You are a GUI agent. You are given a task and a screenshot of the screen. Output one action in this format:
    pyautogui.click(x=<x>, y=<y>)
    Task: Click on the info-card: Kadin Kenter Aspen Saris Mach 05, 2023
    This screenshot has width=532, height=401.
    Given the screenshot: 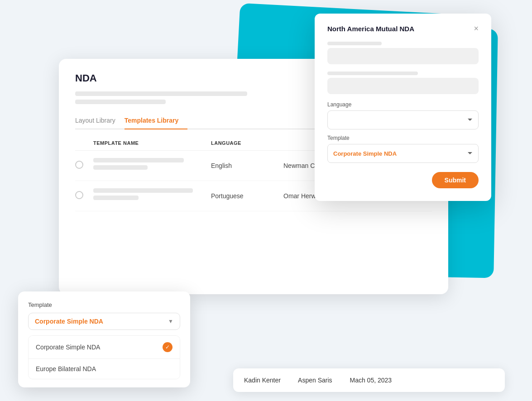 What is the action you would take?
    pyautogui.click(x=369, y=380)
    